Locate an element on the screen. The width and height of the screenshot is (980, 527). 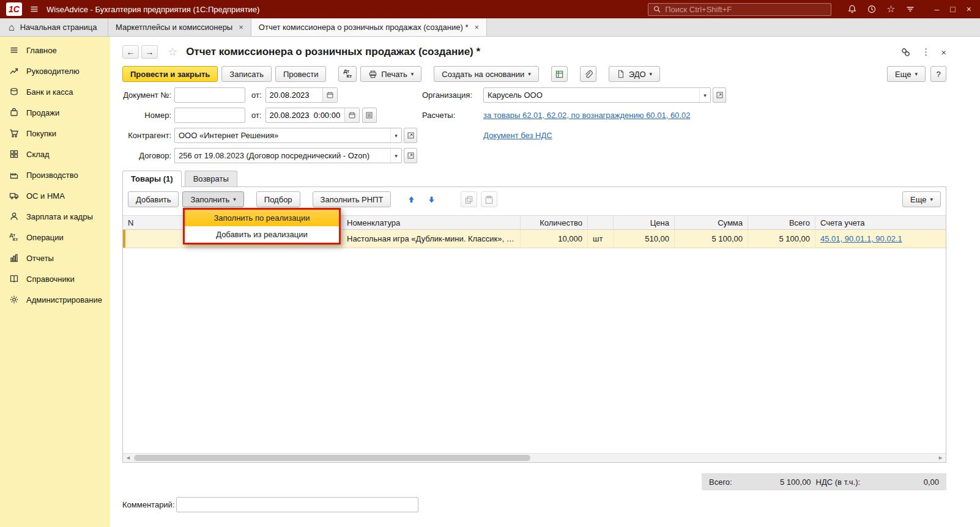
cell-nomenclature: Настольная игра «Дублик-мини. Классик», … is located at coordinates (431, 238).